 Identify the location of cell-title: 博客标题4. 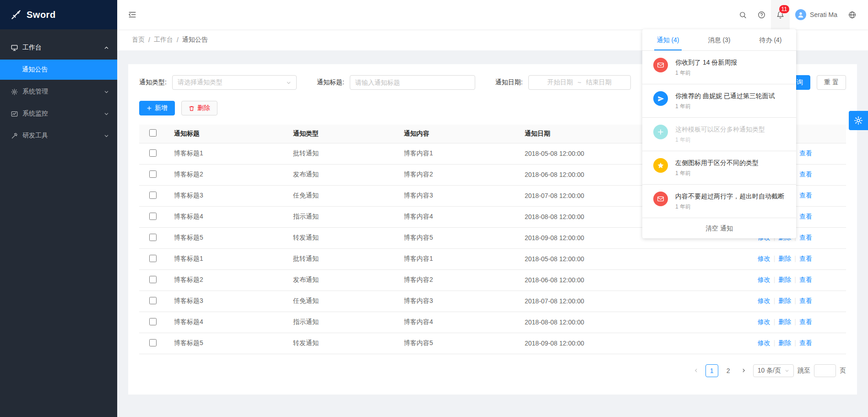
(226, 322).